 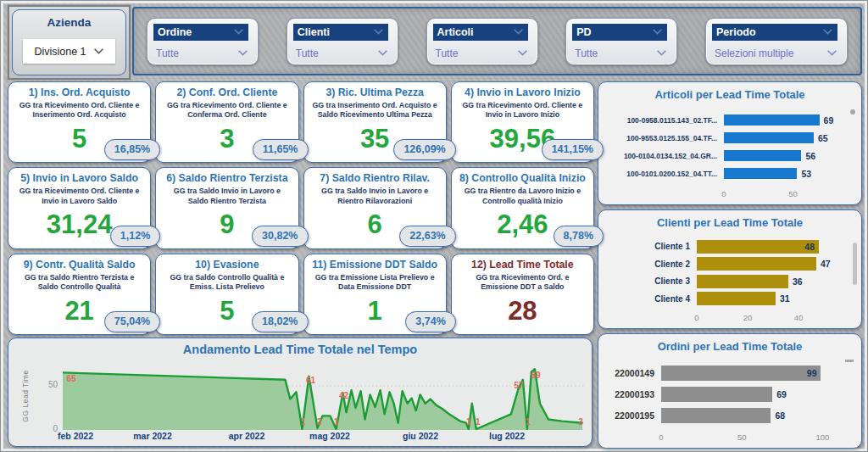 What do you see at coordinates (730, 264) in the screenshot?
I see `bar-row: Cliente 247` at bounding box center [730, 264].